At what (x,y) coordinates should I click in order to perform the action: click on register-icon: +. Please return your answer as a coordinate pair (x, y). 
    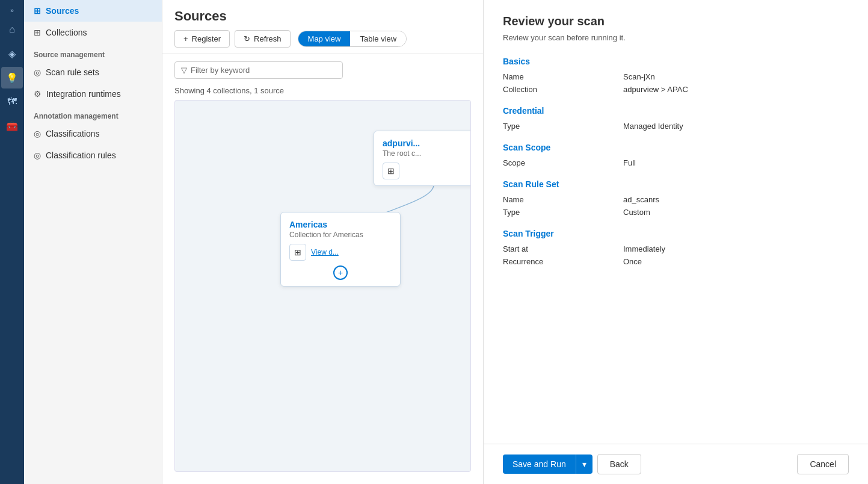
    Looking at the image, I should click on (186, 39).